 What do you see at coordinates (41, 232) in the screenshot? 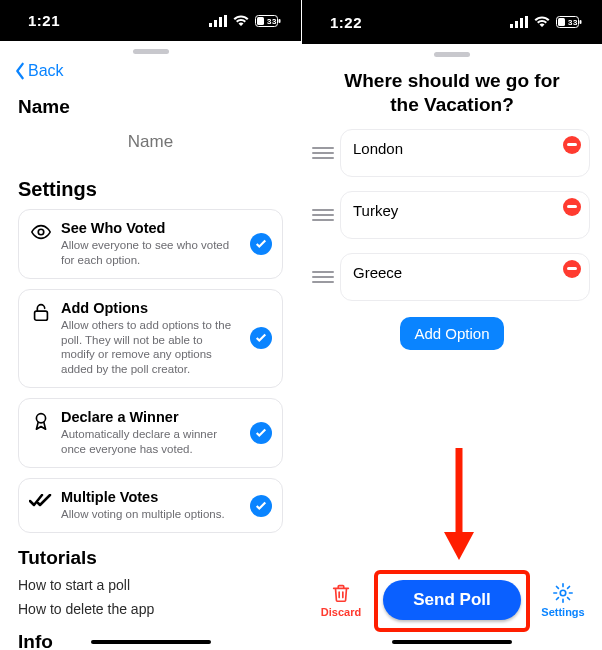
I see `eye-icon` at bounding box center [41, 232].